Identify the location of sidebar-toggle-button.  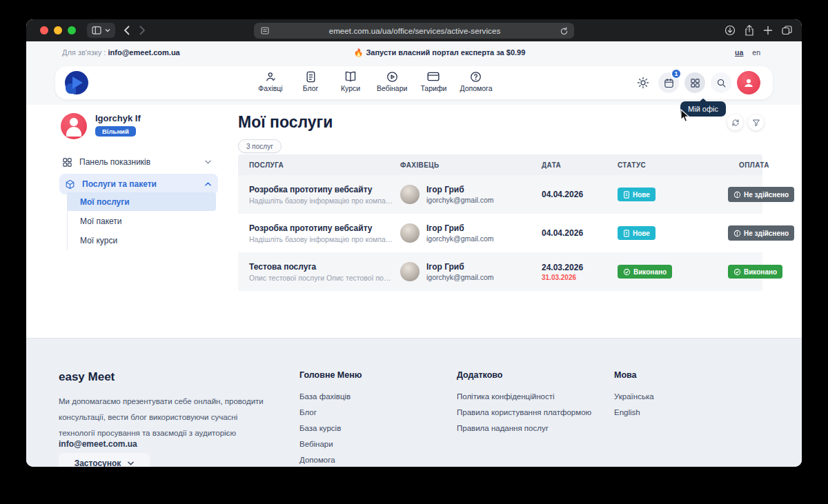
(101, 30).